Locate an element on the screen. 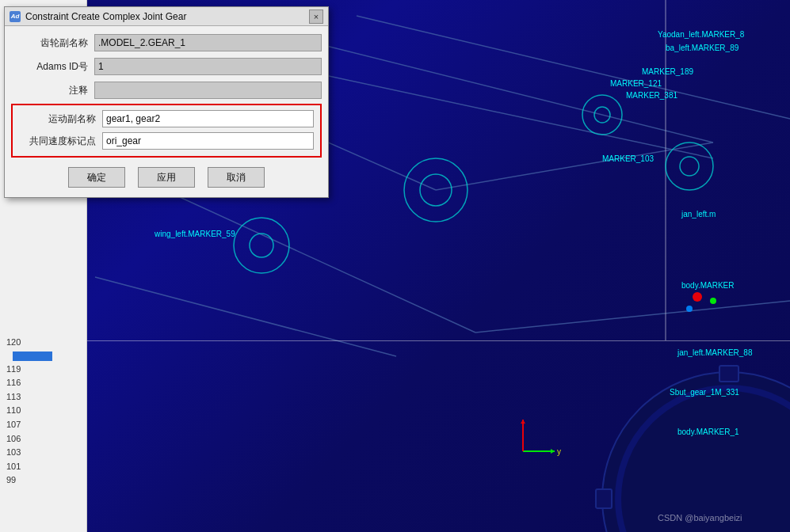 The width and height of the screenshot is (790, 532). dialog-close-button: × is located at coordinates (316, 17).